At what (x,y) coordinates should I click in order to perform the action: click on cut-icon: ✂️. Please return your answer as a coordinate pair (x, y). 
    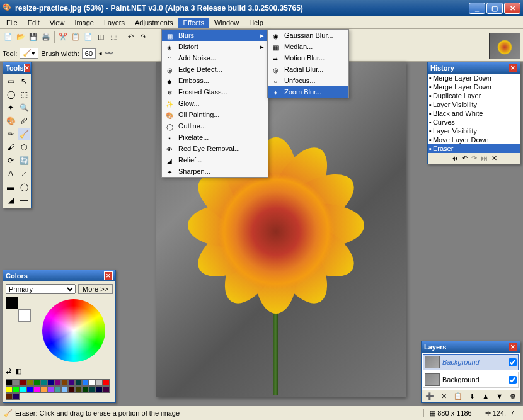
    Looking at the image, I should click on (63, 37).